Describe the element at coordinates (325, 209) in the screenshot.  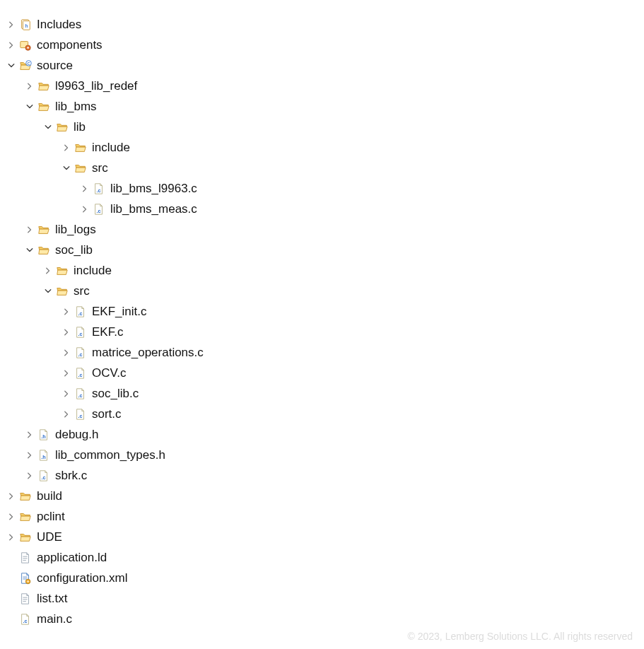
I see `tree-item: lib_bms_meas.c` at that location.